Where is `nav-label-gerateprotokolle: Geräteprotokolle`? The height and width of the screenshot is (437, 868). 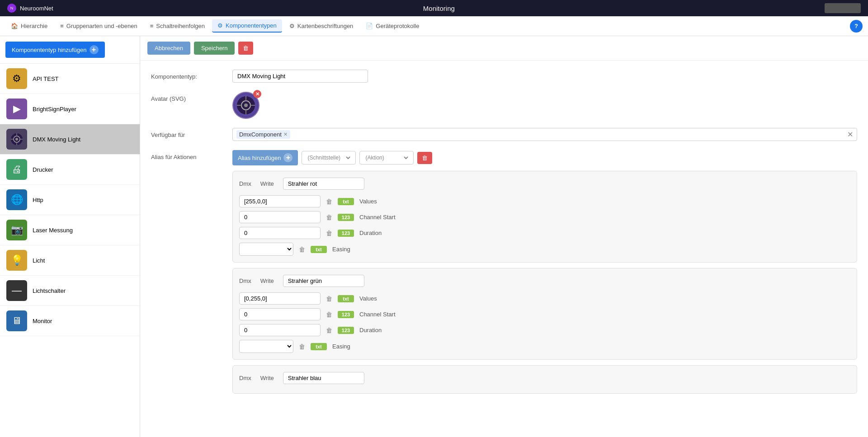
nav-label-gerateprotokolle: Geräteprotokolle is located at coordinates (397, 26).